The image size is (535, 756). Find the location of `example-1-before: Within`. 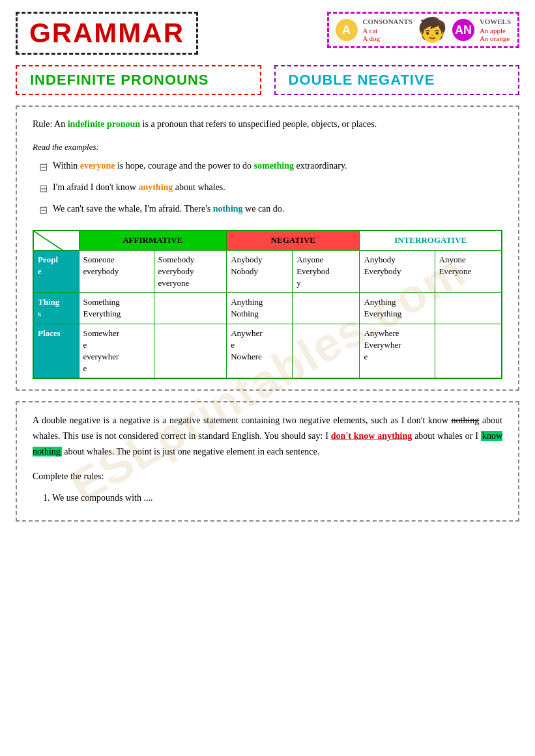

example-1-before: Within is located at coordinates (66, 165).